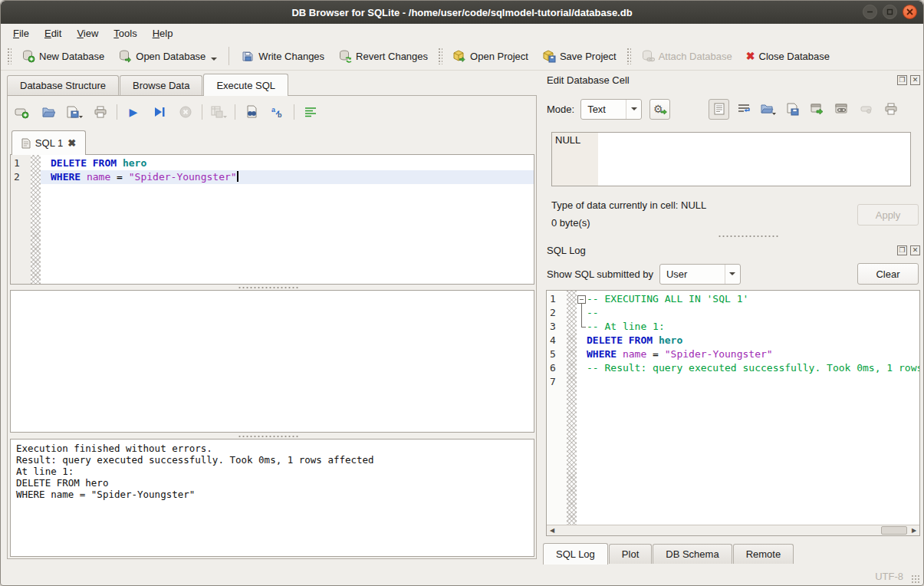  What do you see at coordinates (219, 112) in the screenshot?
I see `save-results-button` at bounding box center [219, 112].